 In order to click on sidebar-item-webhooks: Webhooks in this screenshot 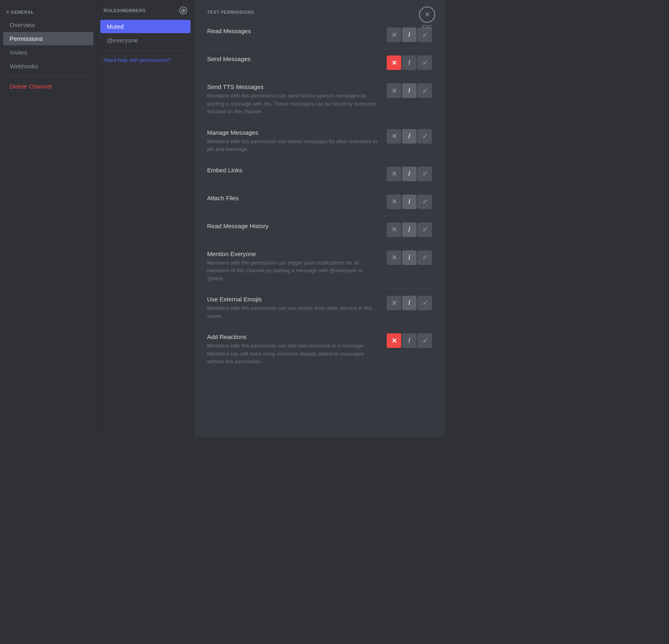, I will do `click(49, 66)`.